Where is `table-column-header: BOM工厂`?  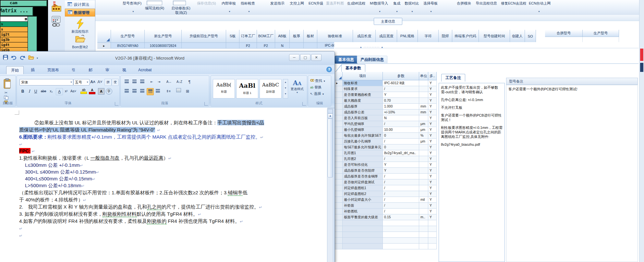 table-column-header: BOM工厂 is located at coordinates (266, 36).